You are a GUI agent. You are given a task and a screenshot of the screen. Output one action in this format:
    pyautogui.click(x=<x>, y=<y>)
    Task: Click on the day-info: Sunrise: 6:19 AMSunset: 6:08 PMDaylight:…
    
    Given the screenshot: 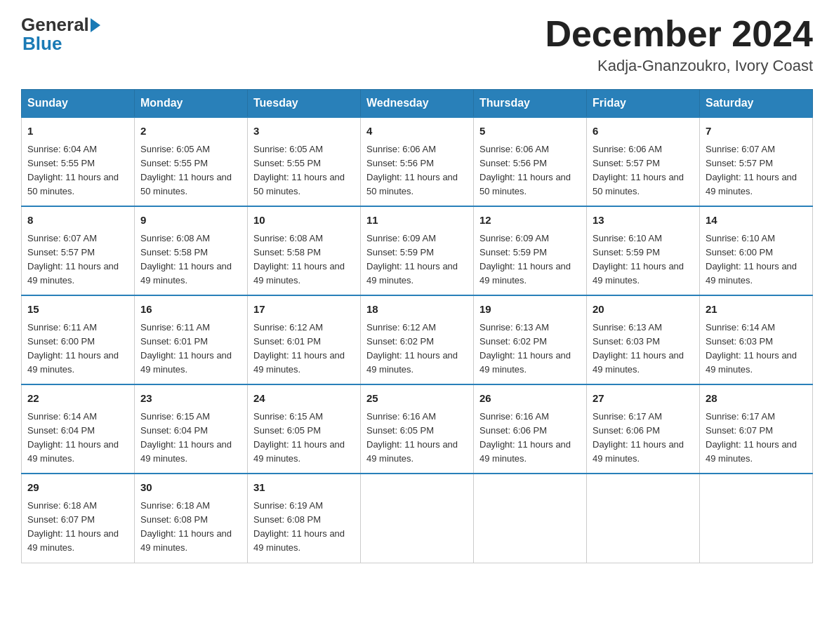 What is the action you would take?
    pyautogui.click(x=299, y=526)
    